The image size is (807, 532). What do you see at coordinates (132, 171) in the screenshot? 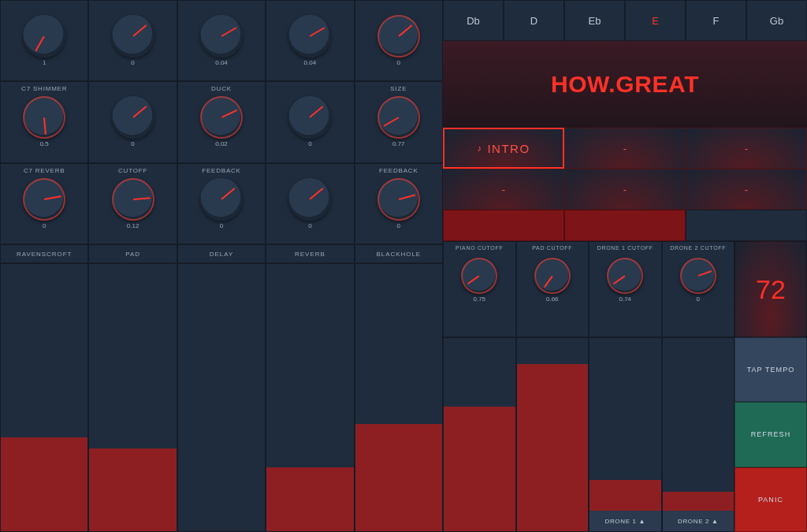
I see `knob-label: CUTOFF` at bounding box center [132, 171].